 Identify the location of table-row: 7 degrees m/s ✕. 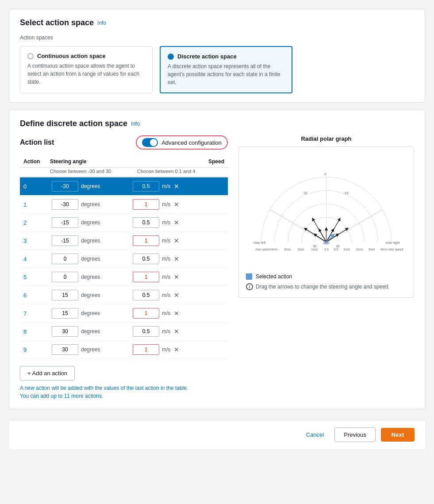
(124, 313).